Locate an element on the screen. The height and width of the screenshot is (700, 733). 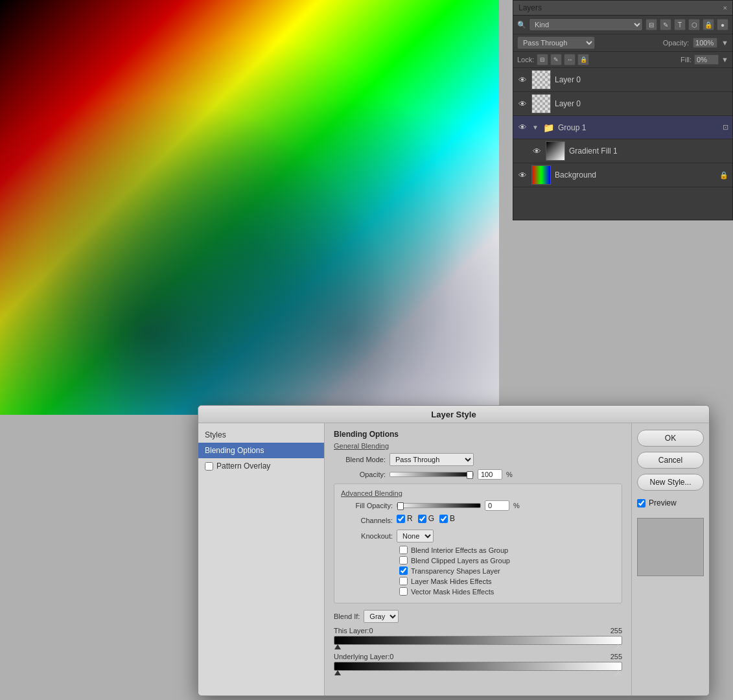
cb5-row: Vector Mask Hides Effects is located at coordinates (507, 591).